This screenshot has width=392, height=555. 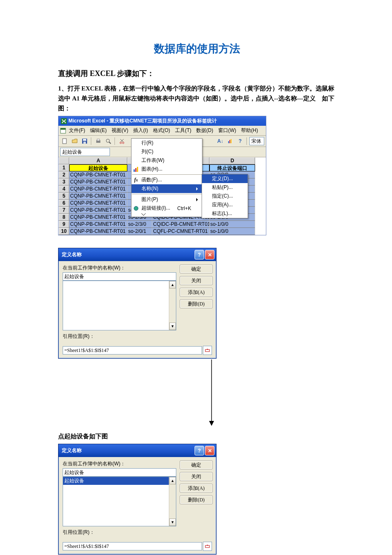 I want to click on menu-file: 文件(F), so click(x=77, y=130).